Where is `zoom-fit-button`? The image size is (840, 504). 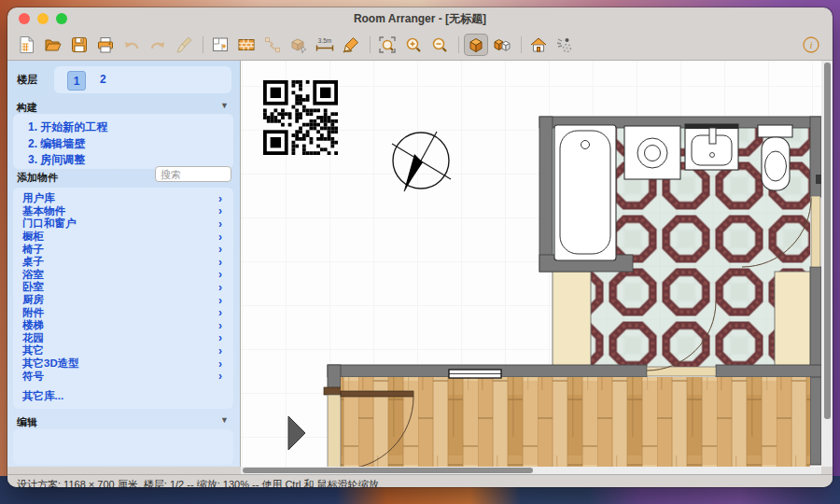 zoom-fit-button is located at coordinates (387, 45).